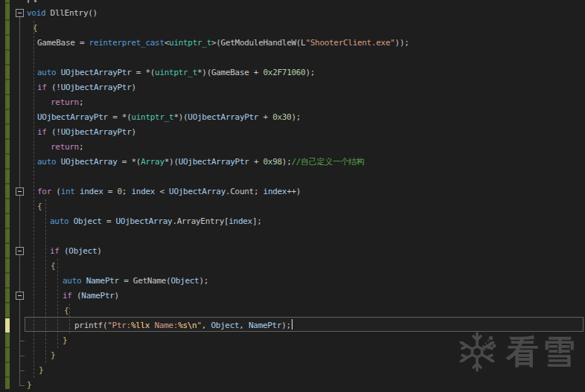 Image resolution: width=585 pixels, height=392 pixels. I want to click on code-line: auto UOjbectArray = *(Array*)(UOjbectArr…, so click(292, 162).